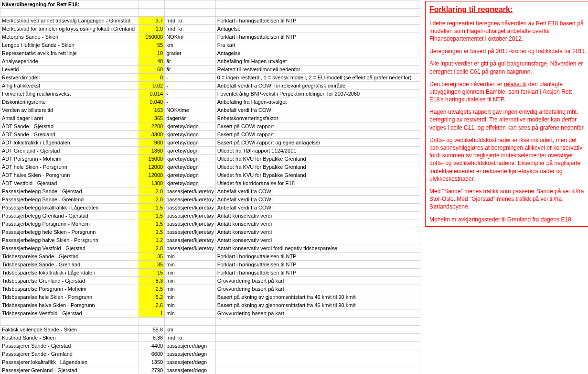 The image size is (588, 374). What do you see at coordinates (152, 370) in the screenshot?
I see `cell-value: 2790` at bounding box center [152, 370].